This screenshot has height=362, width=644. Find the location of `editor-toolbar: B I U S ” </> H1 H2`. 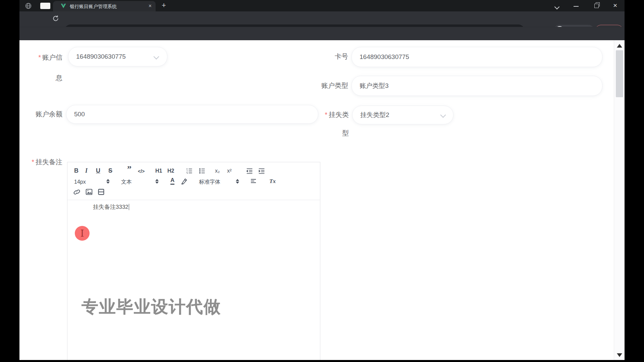

editor-toolbar: B I U S ” </> H1 H2 is located at coordinates (194, 181).